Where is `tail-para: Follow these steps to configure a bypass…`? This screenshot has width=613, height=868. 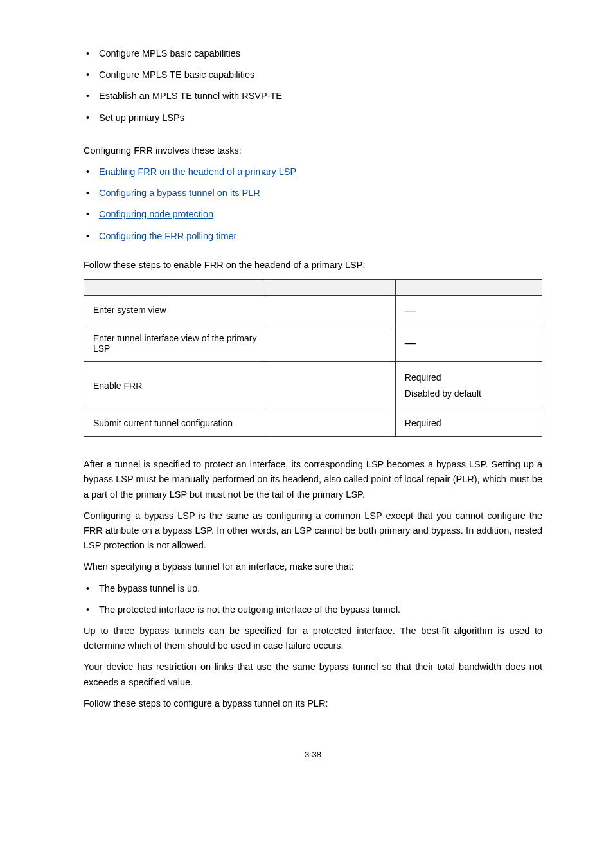
tail-para: Follow these steps to configure a bypass… is located at coordinates (313, 703).